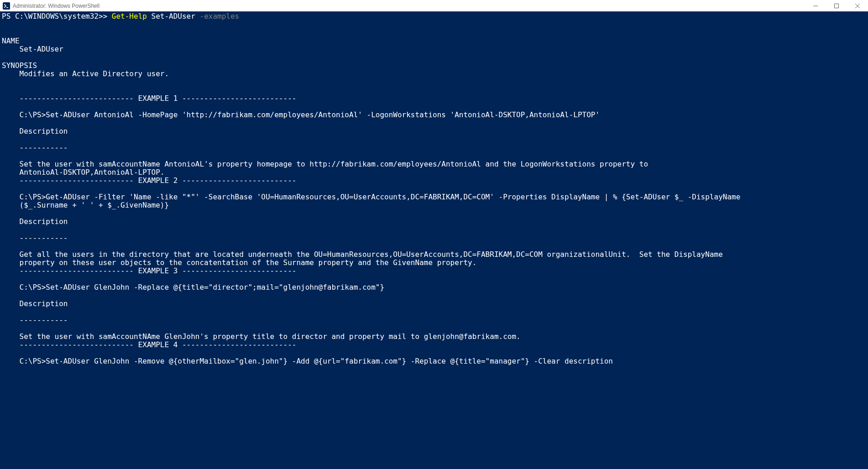  What do you see at coordinates (35, 131) in the screenshot?
I see `example-1-desc-label: Description` at bounding box center [35, 131].